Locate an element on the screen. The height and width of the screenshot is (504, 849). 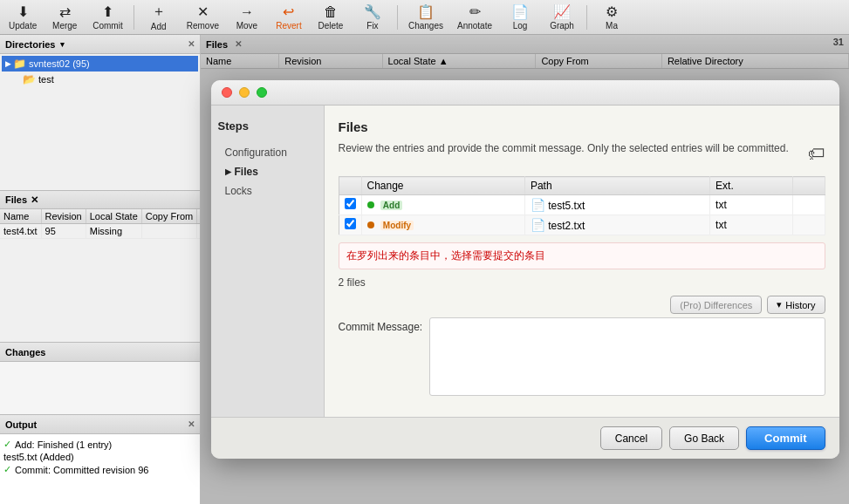
history-label: History is located at coordinates (800, 305).